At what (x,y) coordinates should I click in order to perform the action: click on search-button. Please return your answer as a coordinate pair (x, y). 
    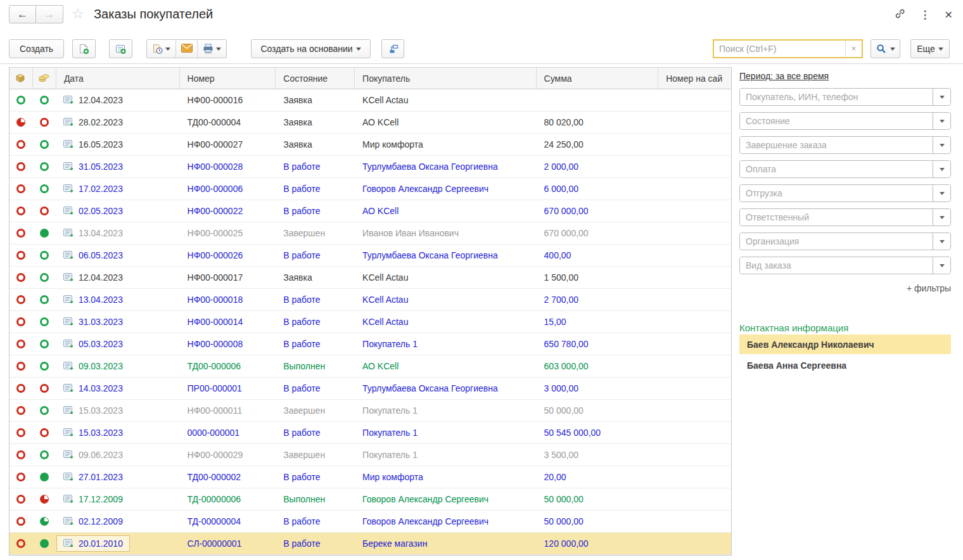
    Looking at the image, I should click on (886, 49).